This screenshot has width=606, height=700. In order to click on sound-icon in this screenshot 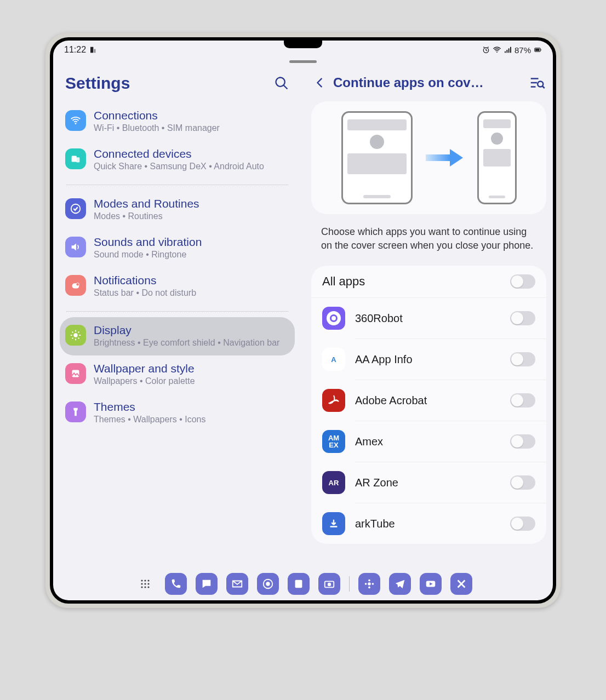, I will do `click(76, 247)`.